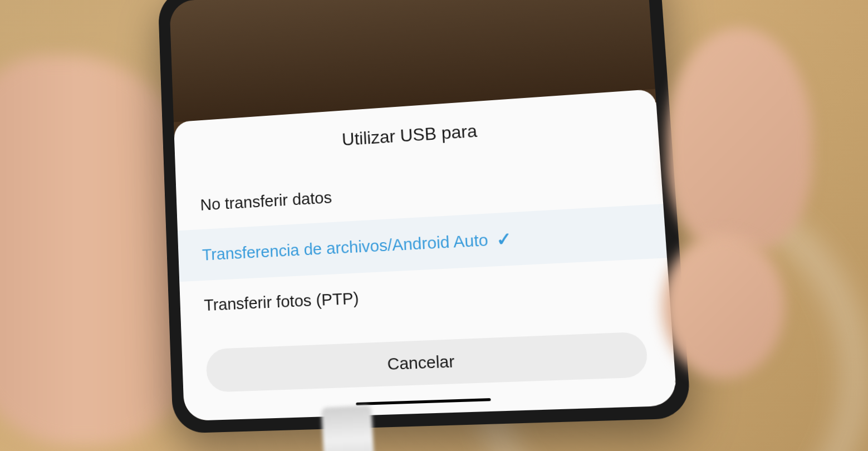 This screenshot has width=868, height=451. What do you see at coordinates (723, 306) in the screenshot?
I see `hand-finger-bottom` at bounding box center [723, 306].